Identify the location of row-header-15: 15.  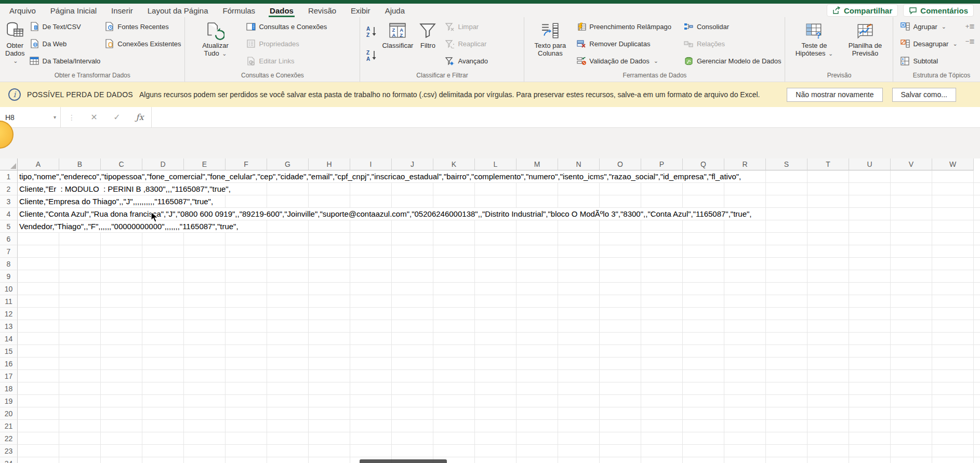
(9, 351).